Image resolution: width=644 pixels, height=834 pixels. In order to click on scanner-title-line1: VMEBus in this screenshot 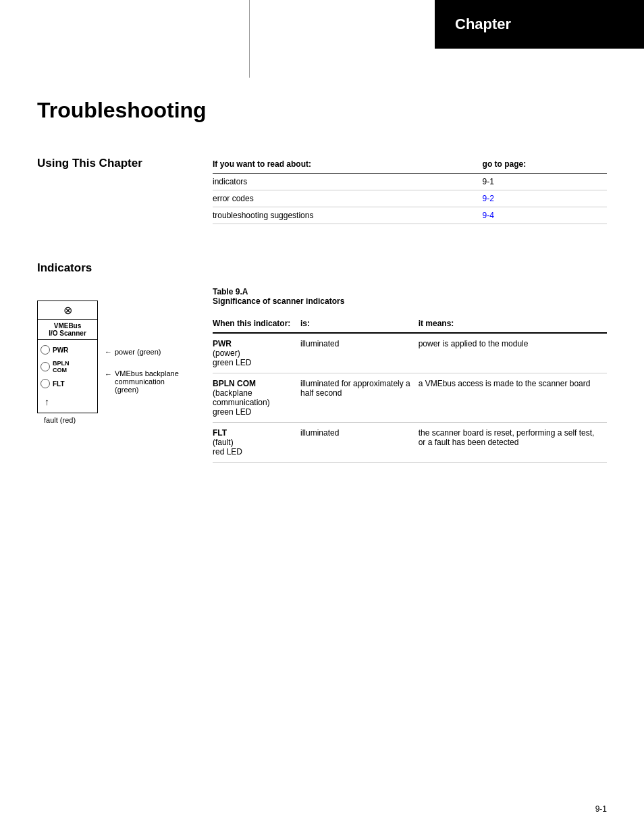, I will do `click(68, 325)`.